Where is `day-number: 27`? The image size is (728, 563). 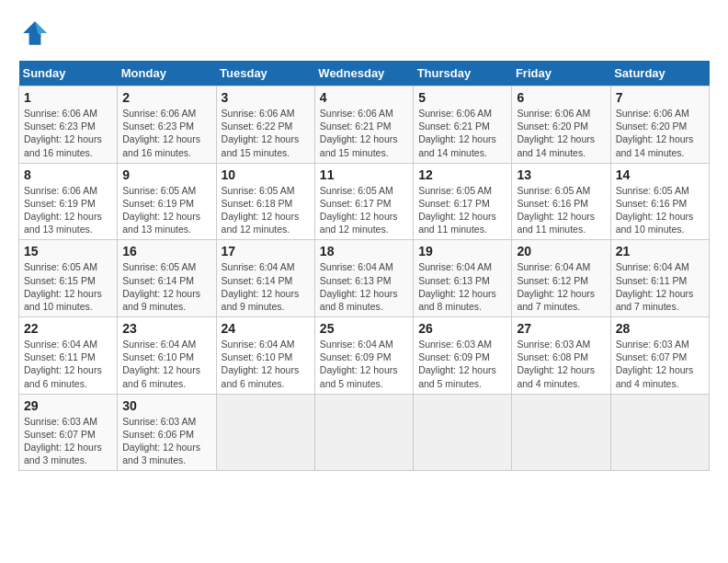
day-number: 27 is located at coordinates (561, 328).